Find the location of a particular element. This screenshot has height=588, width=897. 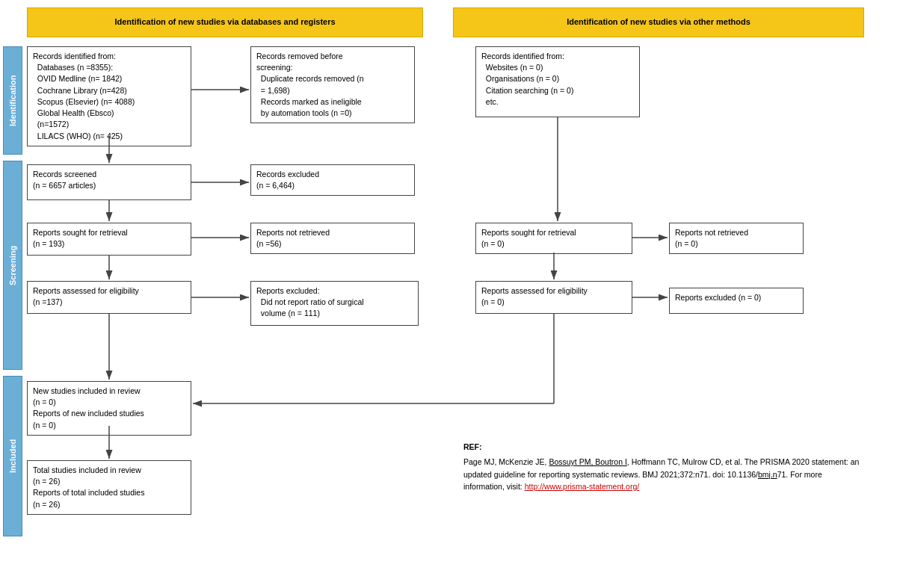

label-included: Included is located at coordinates (13, 456).